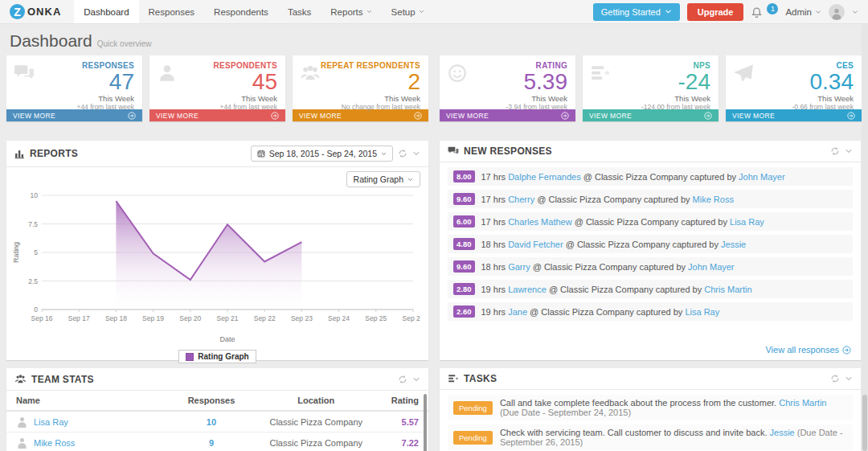 The width and height of the screenshot is (868, 451). What do you see at coordinates (172, 12) in the screenshot?
I see `nav-item-label: Responses` at bounding box center [172, 12].